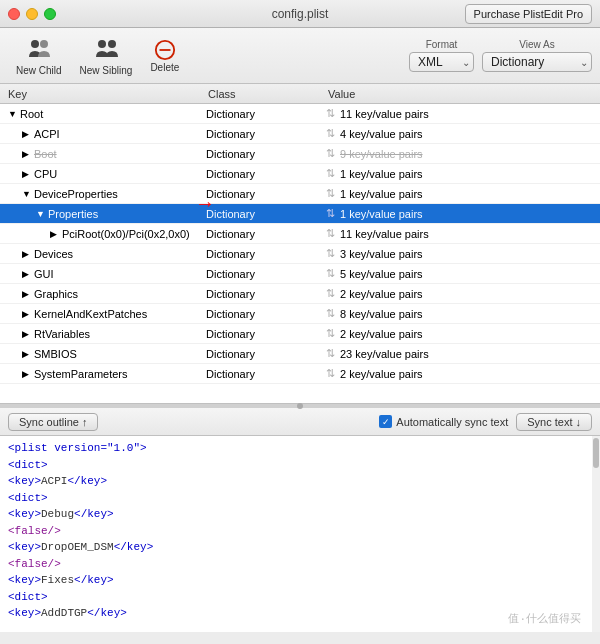  I want to click on key-cell: ▶Boot, so click(104, 154).